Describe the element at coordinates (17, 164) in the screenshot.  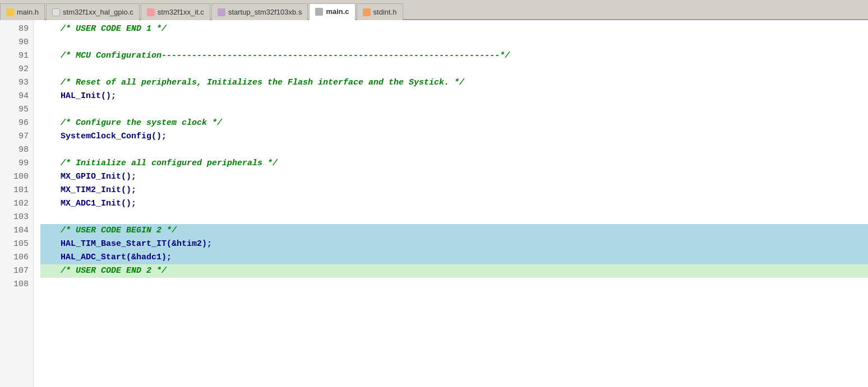
I see `line-number-99: 99` at that location.